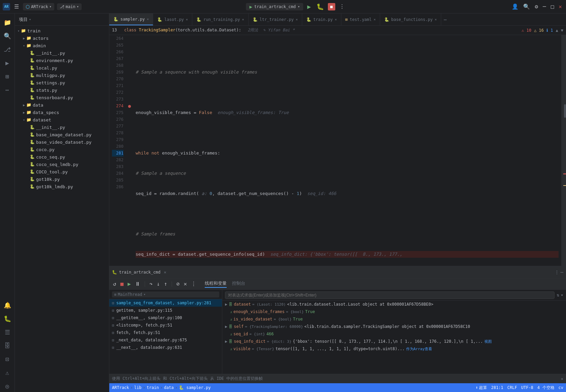 The height and width of the screenshot is (392, 566). Describe the element at coordinates (557, 272) in the screenshot. I see `debug-panel-menu: ⋮` at that location.